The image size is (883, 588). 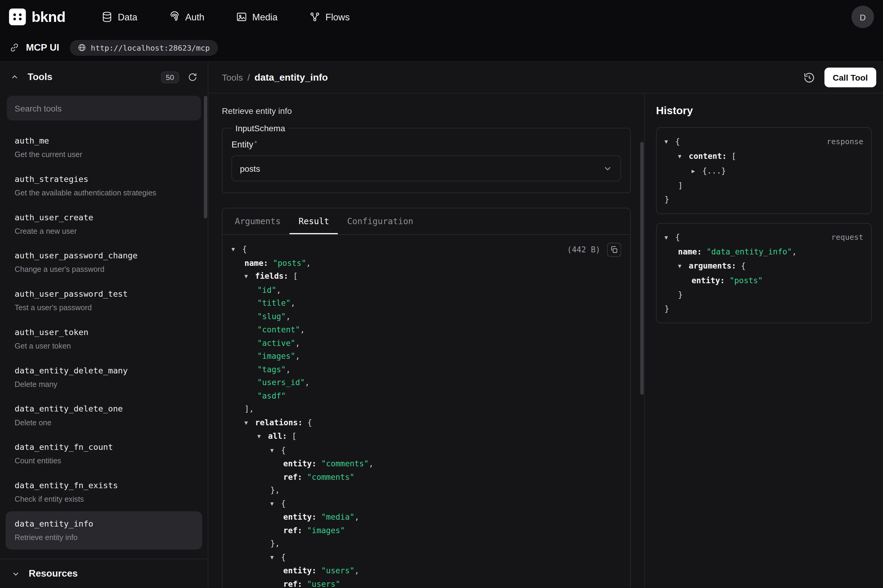 What do you see at coordinates (104, 141) in the screenshot?
I see `tool-name: auth_me` at bounding box center [104, 141].